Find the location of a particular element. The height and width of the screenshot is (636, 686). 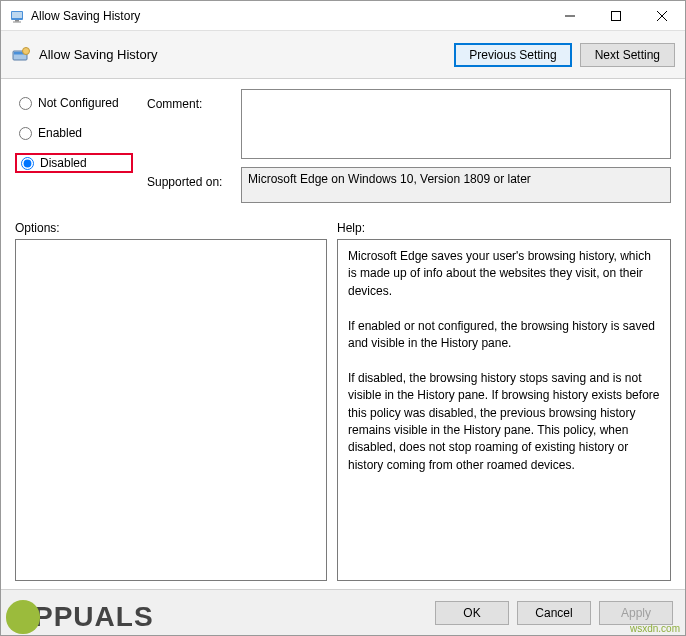

window-controls is located at coordinates (616, 16).